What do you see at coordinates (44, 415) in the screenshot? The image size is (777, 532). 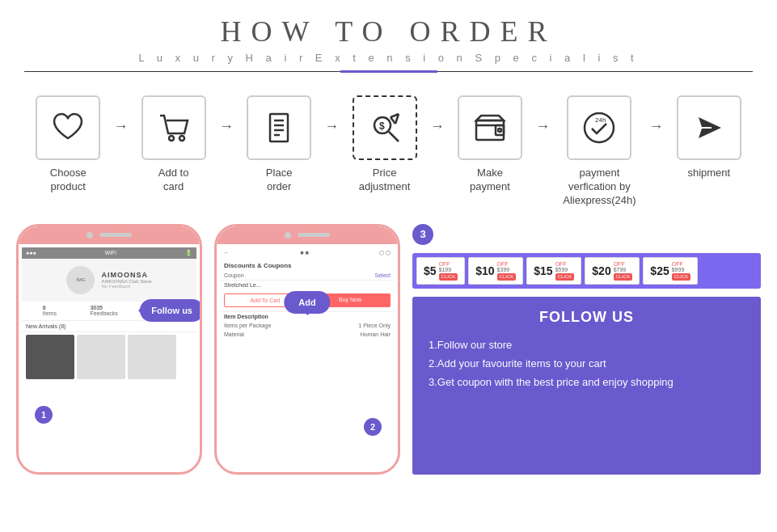 I see `step-circle-1: 1` at bounding box center [44, 415].